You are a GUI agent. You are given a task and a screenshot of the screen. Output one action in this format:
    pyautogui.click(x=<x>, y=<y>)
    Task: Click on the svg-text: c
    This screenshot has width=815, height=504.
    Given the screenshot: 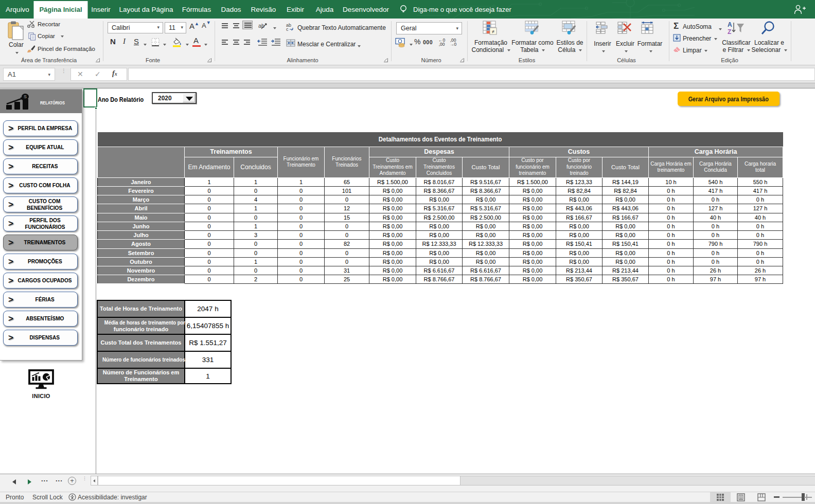 What is the action you would take?
    pyautogui.click(x=287, y=29)
    